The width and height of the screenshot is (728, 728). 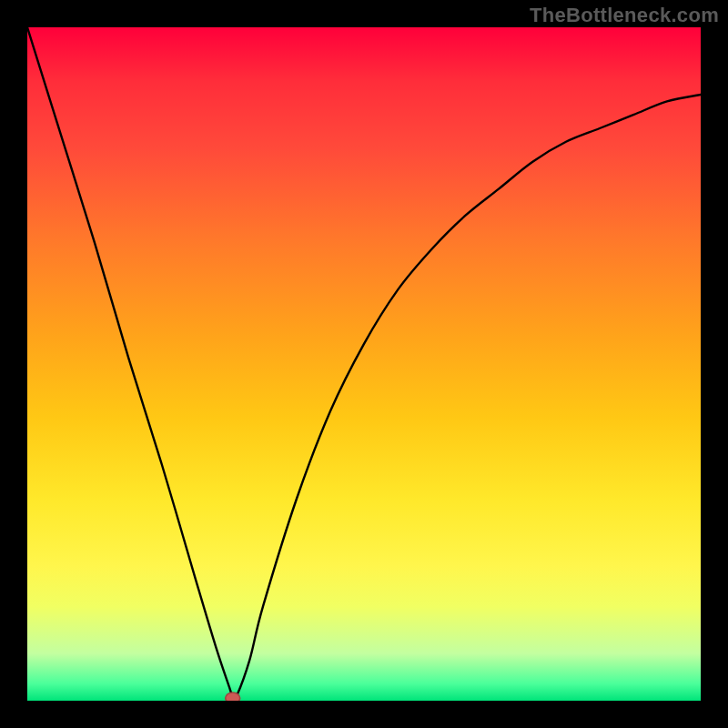 I want to click on min-marker, so click(x=233, y=697).